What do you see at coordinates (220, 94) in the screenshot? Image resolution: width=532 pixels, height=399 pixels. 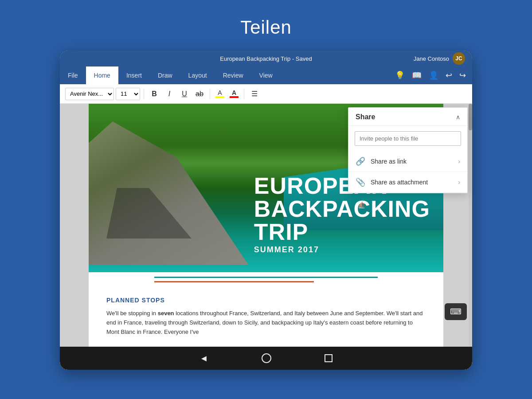 I see `highlight-button: A` at bounding box center [220, 94].